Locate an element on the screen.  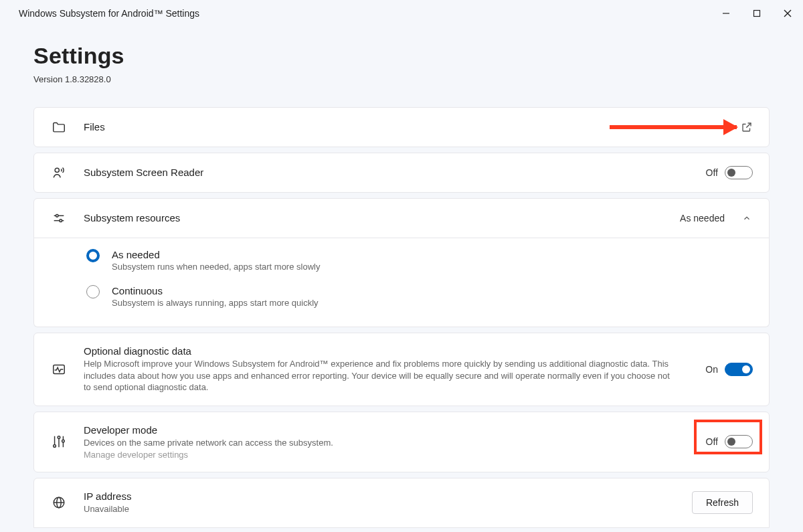
window-controls is located at coordinates (757, 13).